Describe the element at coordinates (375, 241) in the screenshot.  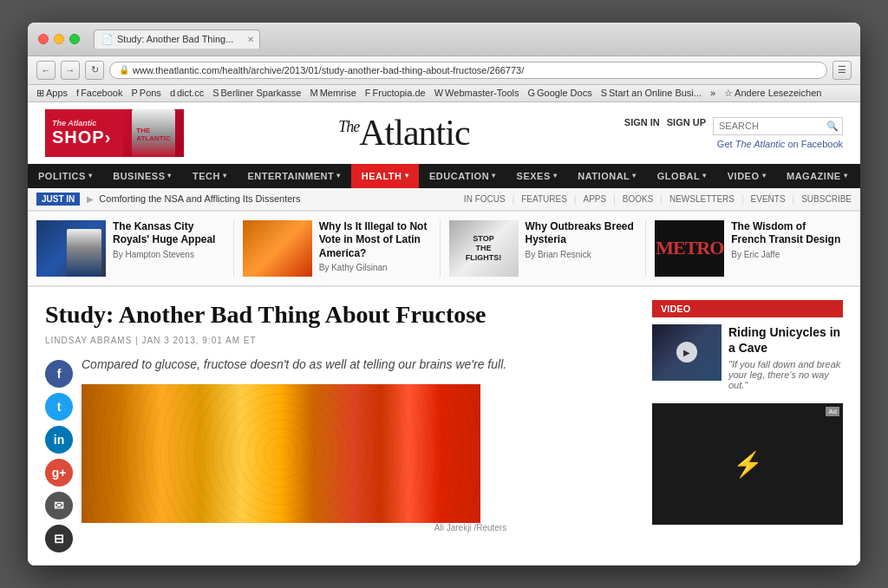
I see `featured-title-latin: Why Is It Illegal to Not Vote in Most of…` at that location.